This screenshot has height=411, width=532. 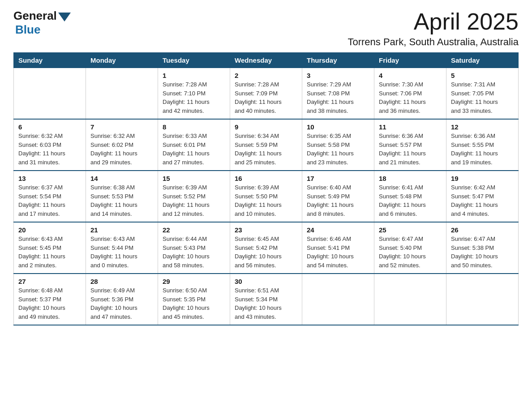 I want to click on day-number: 15, so click(x=194, y=178).